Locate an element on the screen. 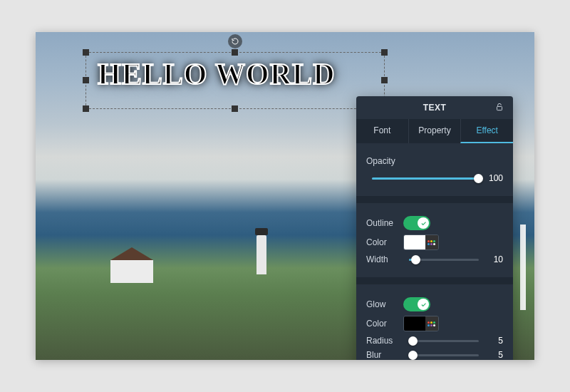 The width and height of the screenshot is (570, 392). glow-blur-slider is located at coordinates (444, 355).